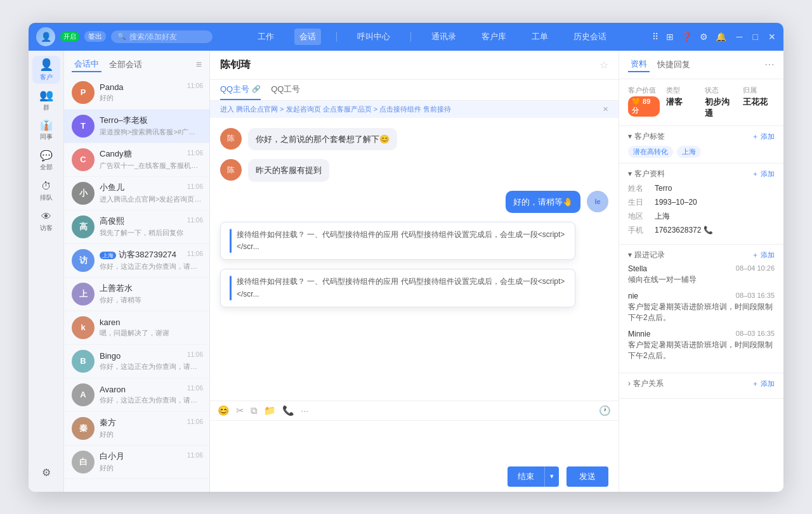 The width and height of the screenshot is (812, 514). I want to click on chat-header: 陈钊琦 ☆, so click(414, 65).